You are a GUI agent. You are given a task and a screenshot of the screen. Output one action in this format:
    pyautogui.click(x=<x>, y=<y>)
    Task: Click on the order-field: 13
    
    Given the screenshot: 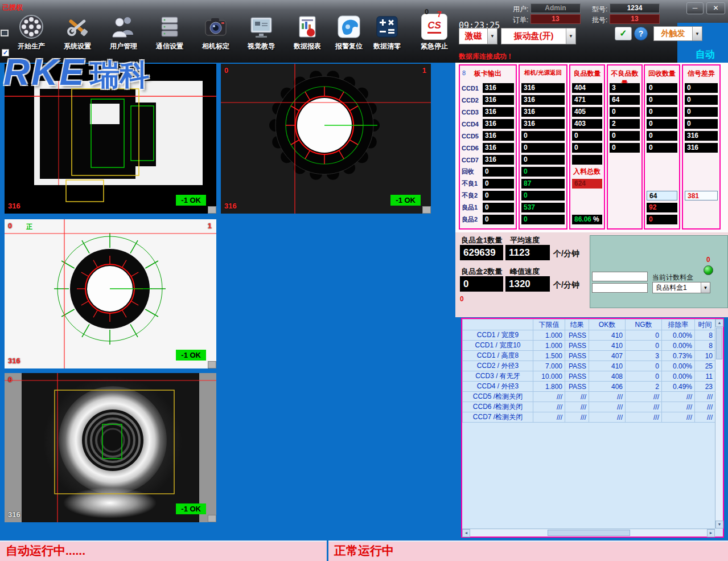 What is the action you would take?
    pyautogui.click(x=556, y=19)
    